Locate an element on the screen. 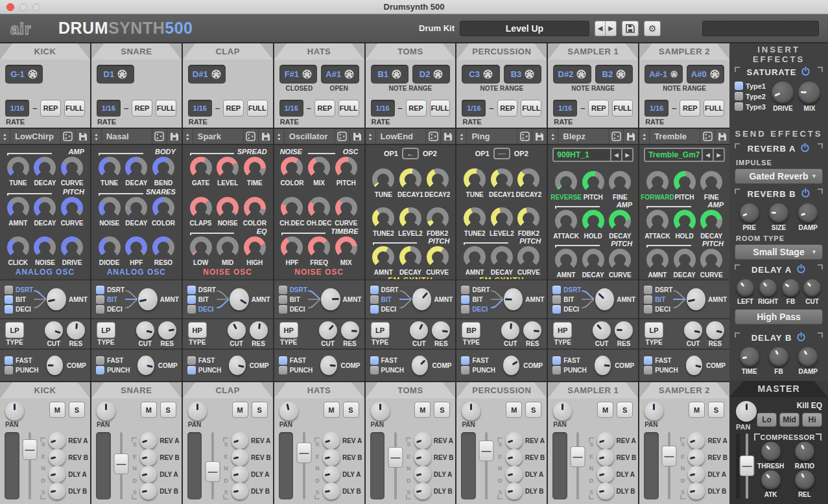 Image resolution: width=828 pixels, height=504 pixels. filter-type-button: BP is located at coordinates (471, 330).